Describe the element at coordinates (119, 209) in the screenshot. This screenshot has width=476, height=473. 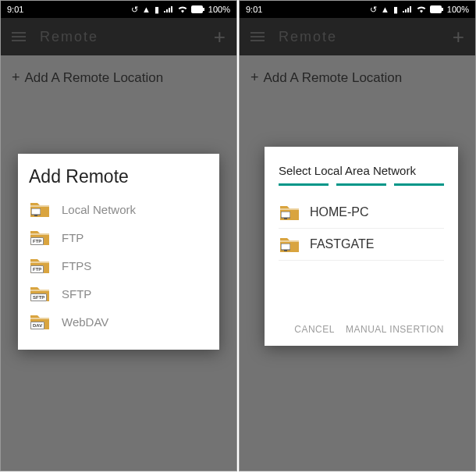
I see `remote-item-local-network: Local Network` at that location.